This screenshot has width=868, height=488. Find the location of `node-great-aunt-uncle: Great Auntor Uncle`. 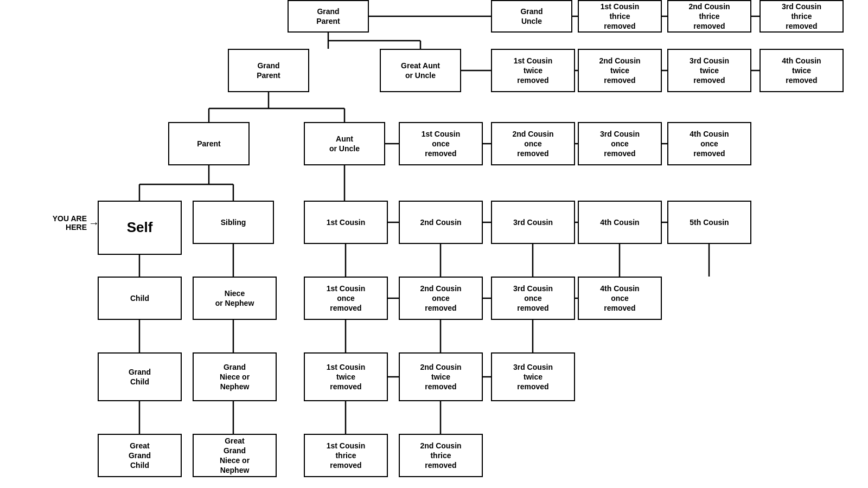

node-great-aunt-uncle: Great Auntor Uncle is located at coordinates (420, 70).